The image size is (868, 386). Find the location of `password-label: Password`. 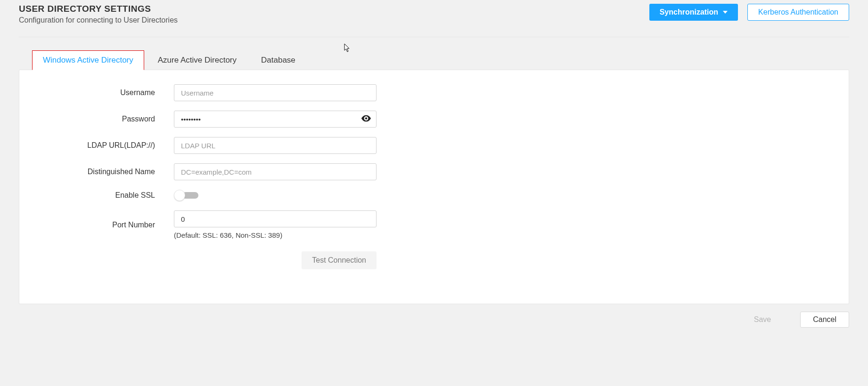

password-label: Password is located at coordinates (110, 119).